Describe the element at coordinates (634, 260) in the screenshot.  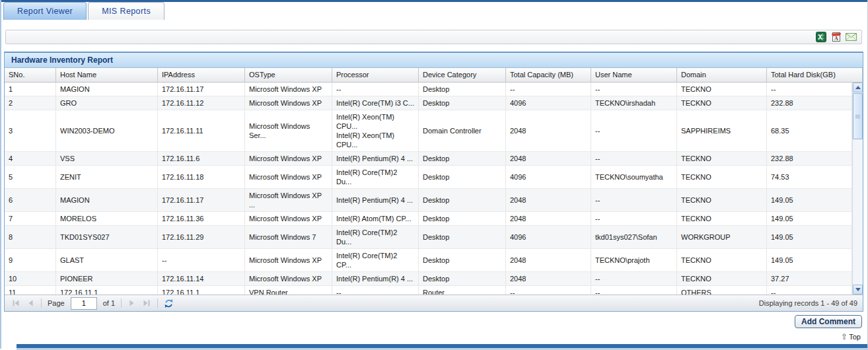
I see `table-cell: TECKNO\prajoth` at that location.